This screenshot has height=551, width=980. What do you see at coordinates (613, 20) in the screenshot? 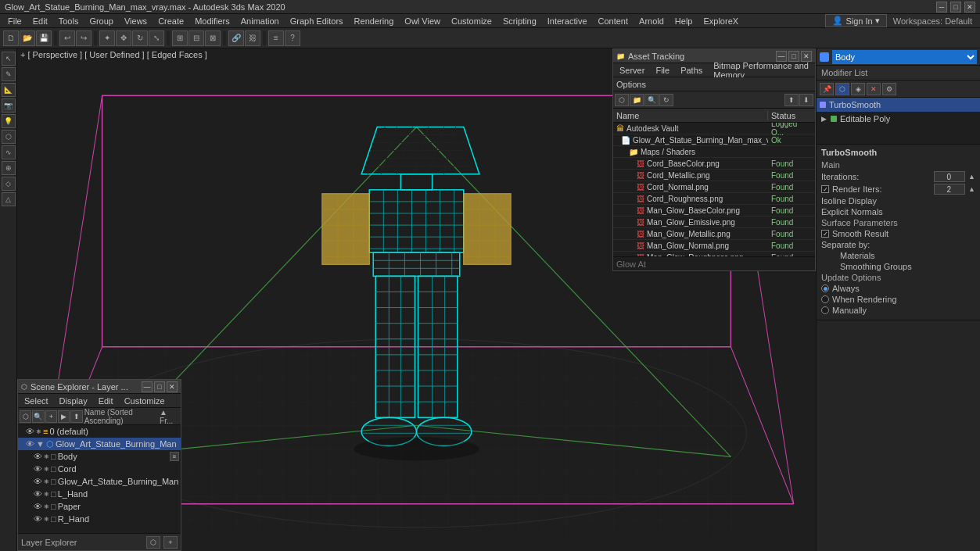
I see `menu-content: Content` at bounding box center [613, 20].